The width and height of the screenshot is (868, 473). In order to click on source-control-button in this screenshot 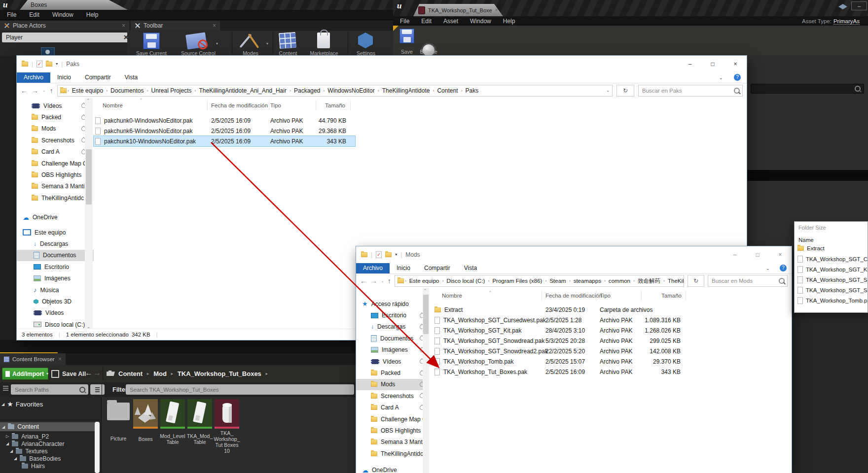, I will do `click(196, 40)`.